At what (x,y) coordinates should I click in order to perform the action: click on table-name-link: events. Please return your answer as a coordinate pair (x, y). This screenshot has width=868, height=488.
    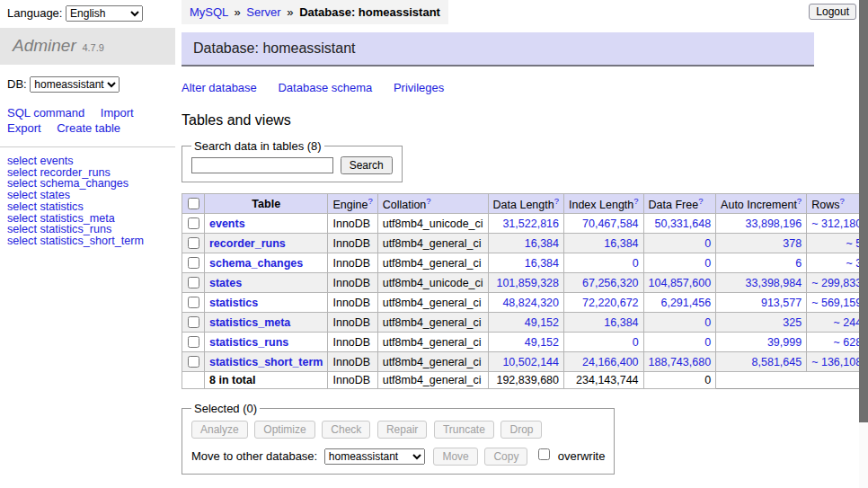
    Looking at the image, I should click on (227, 224).